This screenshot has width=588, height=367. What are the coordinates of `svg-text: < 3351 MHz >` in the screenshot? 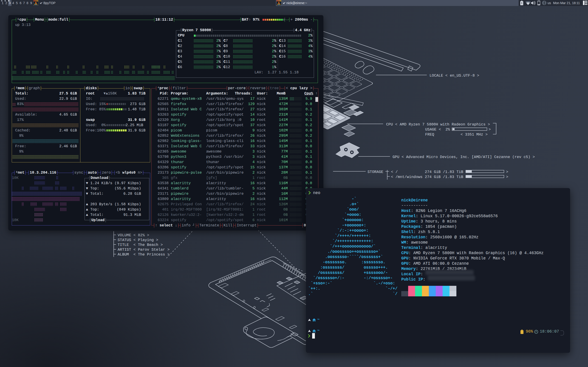 It's located at (474, 134).